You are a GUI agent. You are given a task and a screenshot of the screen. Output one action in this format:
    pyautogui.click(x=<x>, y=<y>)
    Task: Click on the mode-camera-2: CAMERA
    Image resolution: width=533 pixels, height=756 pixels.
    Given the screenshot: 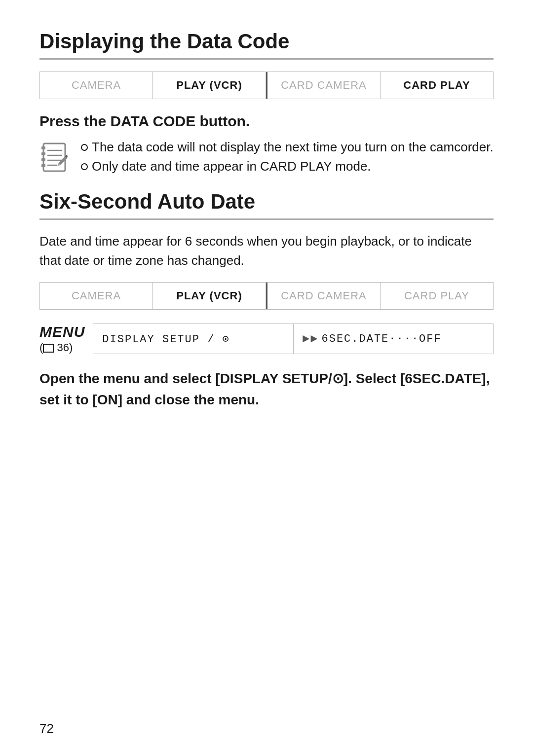 What is the action you would take?
    pyautogui.click(x=97, y=296)
    